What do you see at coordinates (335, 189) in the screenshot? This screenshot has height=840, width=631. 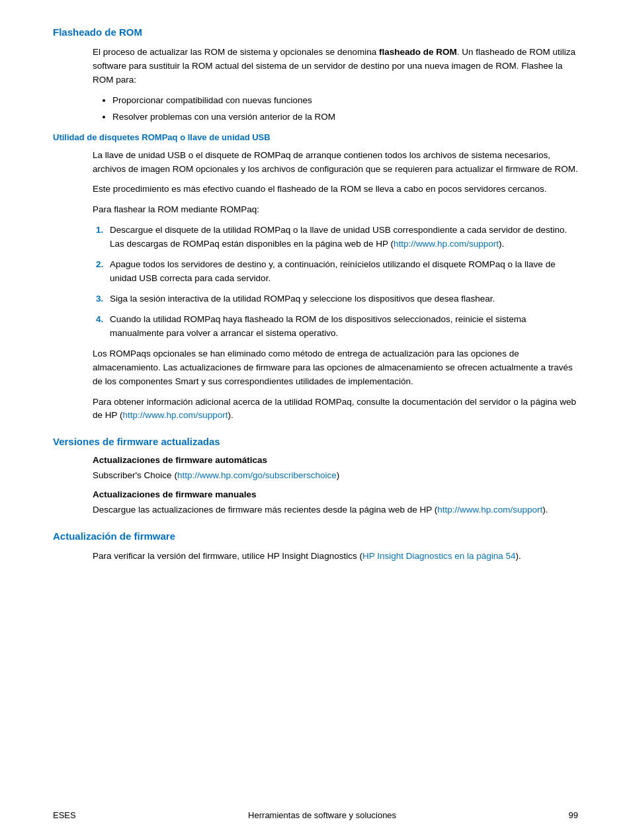 I see `para-procedimiento: Este procedimiento es más efectivo cuand…` at bounding box center [335, 189].